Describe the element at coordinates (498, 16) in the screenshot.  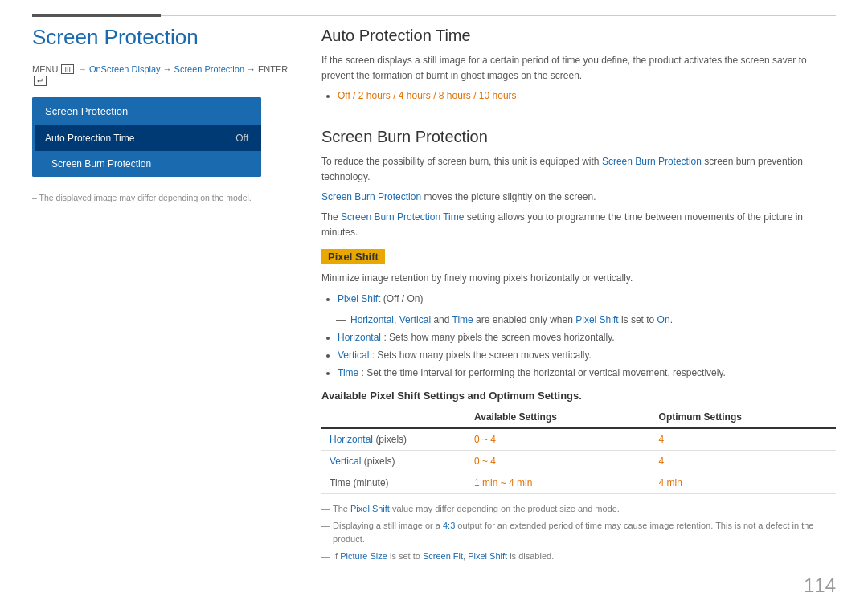
I see `top-line-rule` at that location.